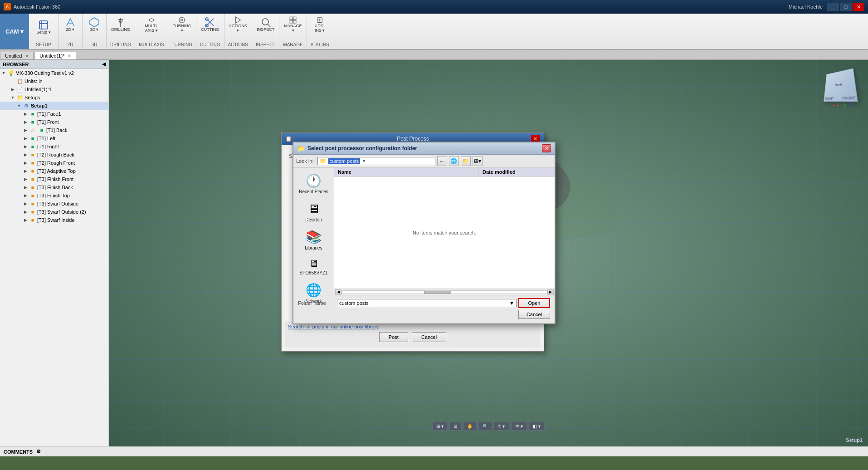  Describe the element at coordinates (364, 161) in the screenshot. I see `look-in-arrow: ▼` at that location.